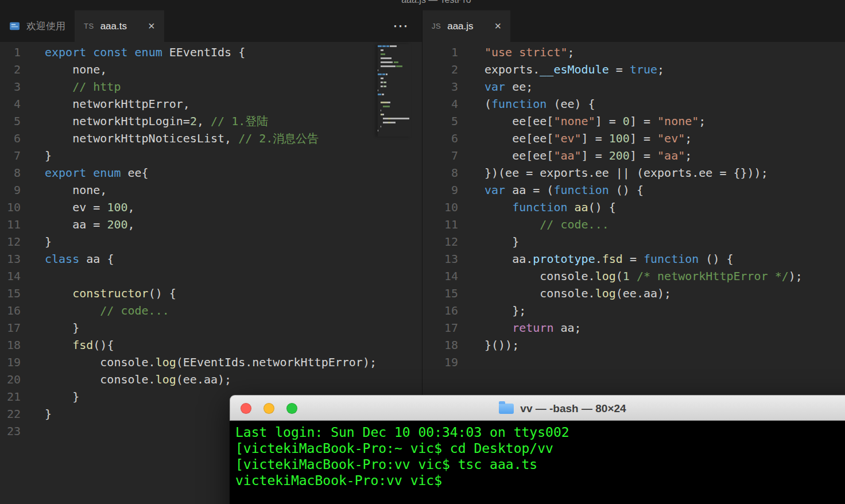 This screenshot has height=504, width=845. Describe the element at coordinates (10, 52) in the screenshot. I see `line-number: 1` at that location.